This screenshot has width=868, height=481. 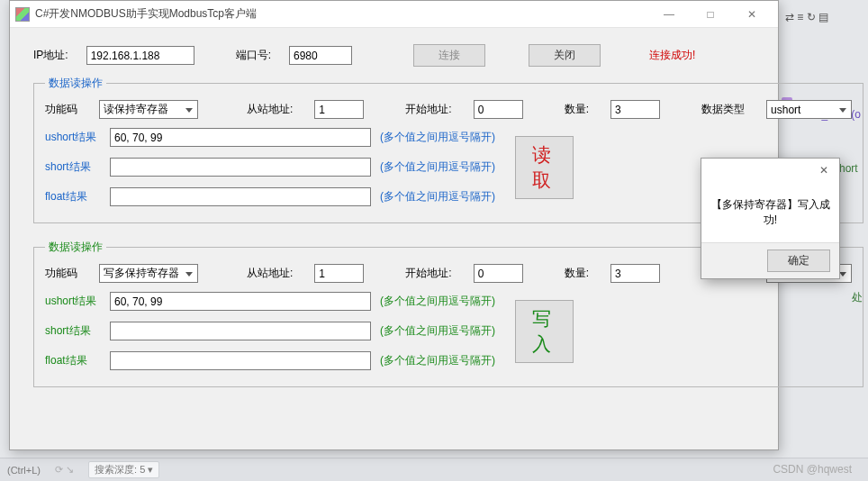 What do you see at coordinates (544, 331) in the screenshot?
I see `write-button: 写入` at bounding box center [544, 331].